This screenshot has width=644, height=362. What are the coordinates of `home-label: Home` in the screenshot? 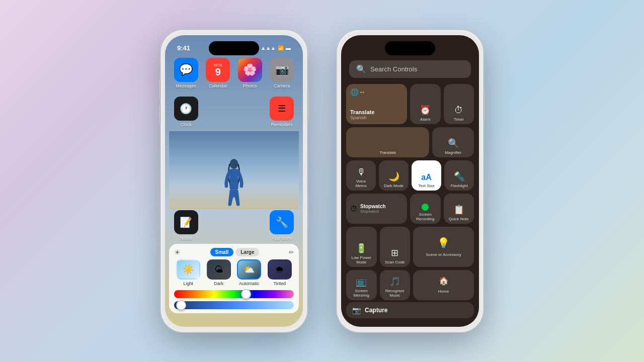 It's located at (444, 292).